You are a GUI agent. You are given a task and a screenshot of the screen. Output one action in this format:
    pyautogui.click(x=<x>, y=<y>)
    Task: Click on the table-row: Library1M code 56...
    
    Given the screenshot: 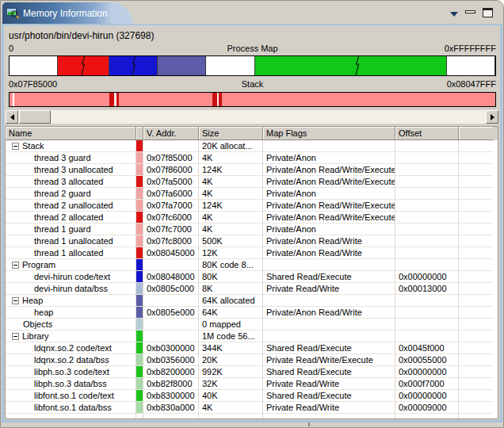 What is the action you would take?
    pyautogui.click(x=252, y=336)
    